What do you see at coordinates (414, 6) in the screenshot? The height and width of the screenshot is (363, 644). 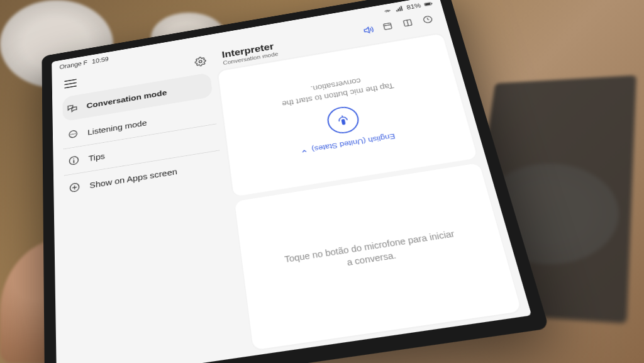 I see `battery-label: 81%` at bounding box center [414, 6].